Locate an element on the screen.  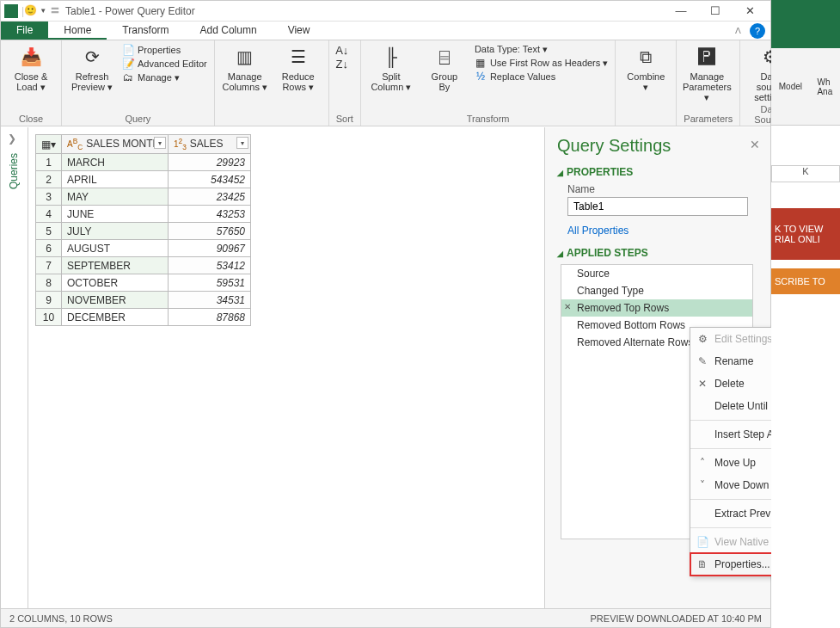
cell-month: NOVEMBER is located at coordinates (115, 300).